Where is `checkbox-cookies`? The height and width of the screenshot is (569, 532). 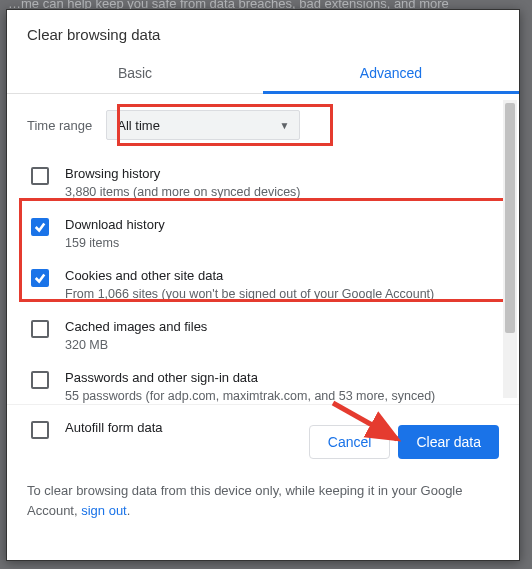
checkbox-cookies is located at coordinates (40, 278).